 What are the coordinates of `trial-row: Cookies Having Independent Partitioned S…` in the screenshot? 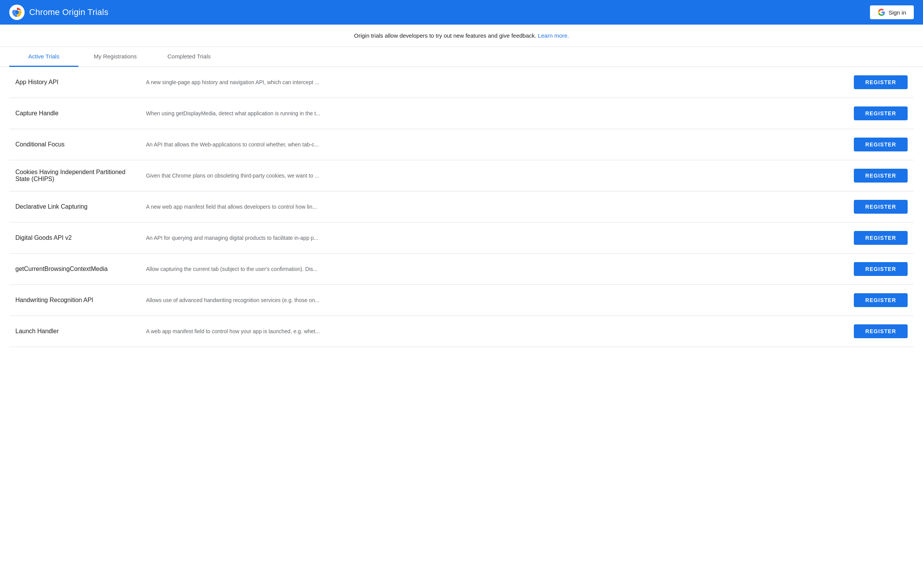 It's located at (462, 176).